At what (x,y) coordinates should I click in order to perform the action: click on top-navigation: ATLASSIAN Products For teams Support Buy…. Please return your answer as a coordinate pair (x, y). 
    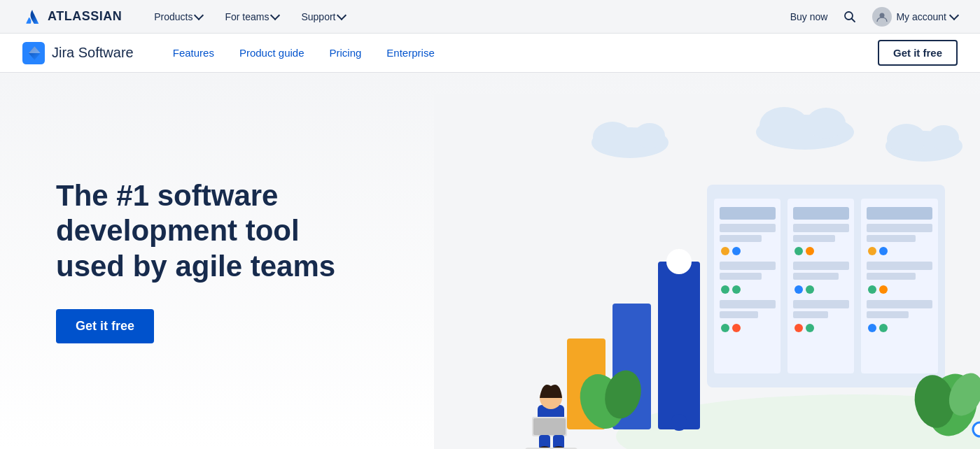
    Looking at the image, I should click on (490, 17).